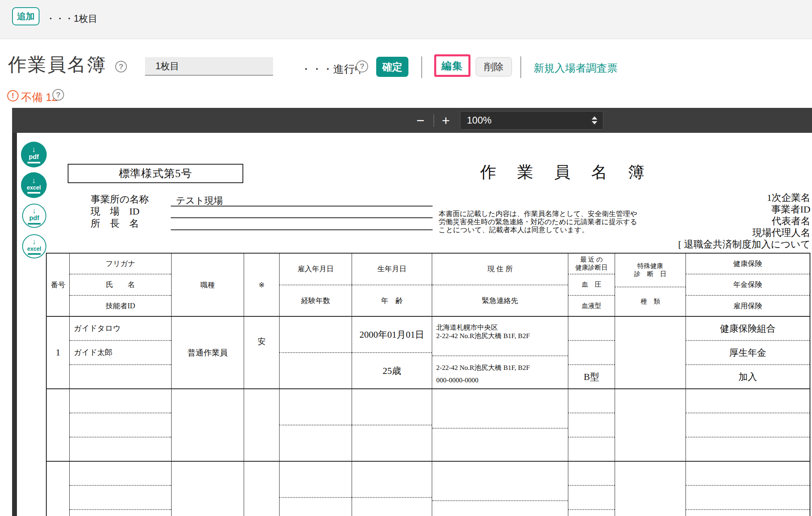  Describe the element at coordinates (392, 371) in the screenshot. I see `worker-age: 25歳` at that location.